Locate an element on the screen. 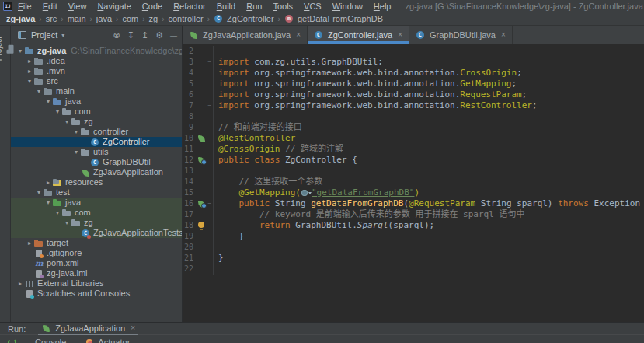 This screenshot has height=343, width=644. tree-item-zgcontroller: ZgController is located at coordinates (96, 142).